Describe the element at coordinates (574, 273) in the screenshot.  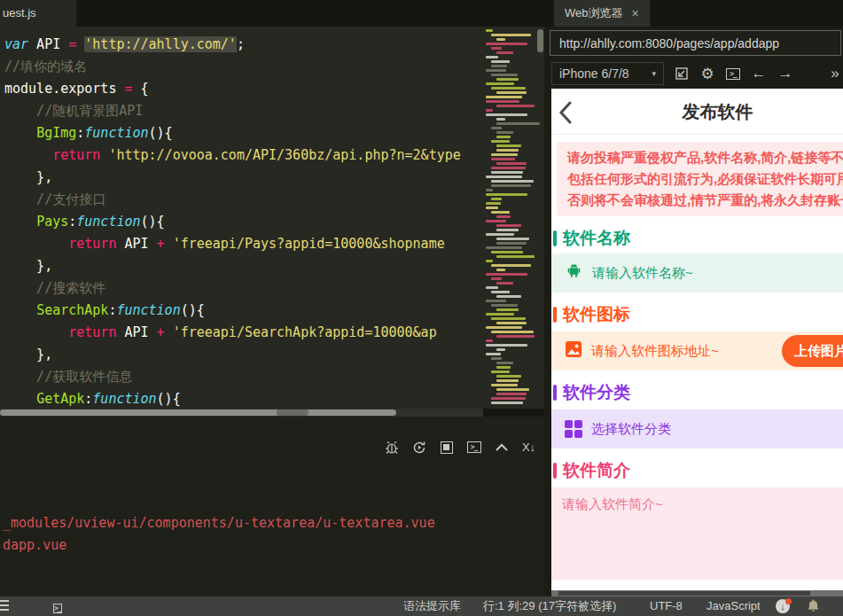
I see `android-icon` at that location.